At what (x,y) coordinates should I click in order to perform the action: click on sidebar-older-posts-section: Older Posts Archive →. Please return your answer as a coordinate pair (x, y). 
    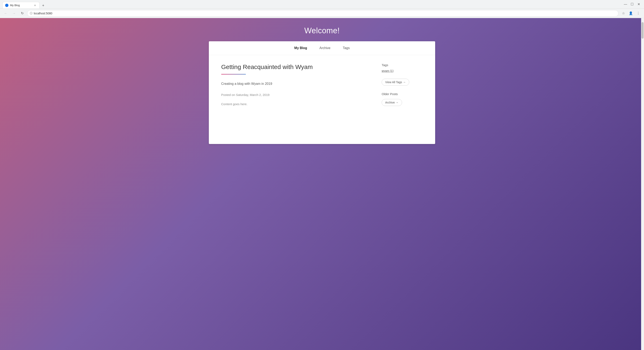
    Looking at the image, I should click on (402, 99).